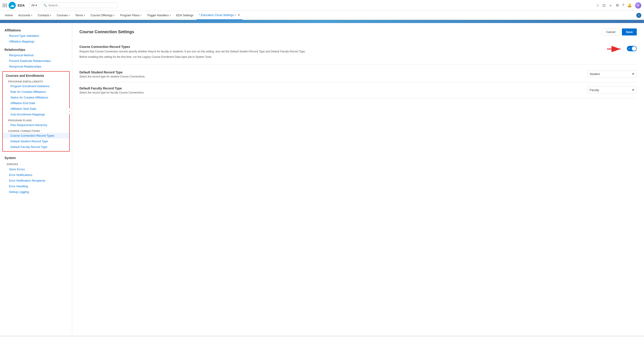 The width and height of the screenshot is (644, 337). I want to click on nav-item-trigger-handlers: Trigger Handlers ▾, so click(159, 15).